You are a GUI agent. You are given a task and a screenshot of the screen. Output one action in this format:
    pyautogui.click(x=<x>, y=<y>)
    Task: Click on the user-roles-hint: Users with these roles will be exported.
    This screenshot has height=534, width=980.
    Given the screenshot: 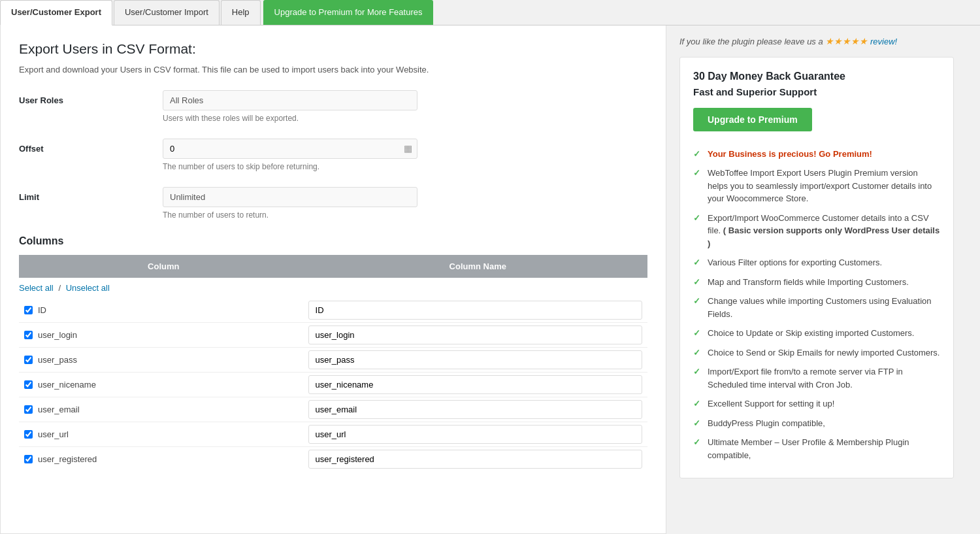 What is the action you would take?
    pyautogui.click(x=405, y=118)
    